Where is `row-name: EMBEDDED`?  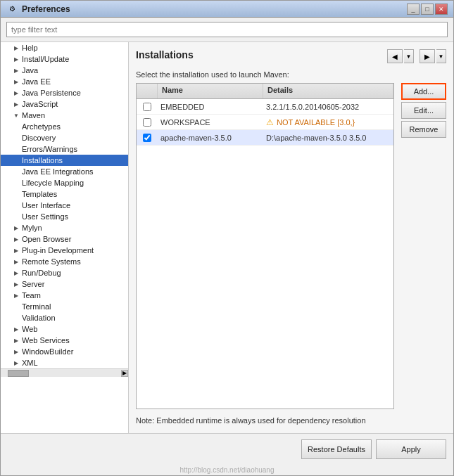
row-name: EMBEDDED is located at coordinates (210, 107).